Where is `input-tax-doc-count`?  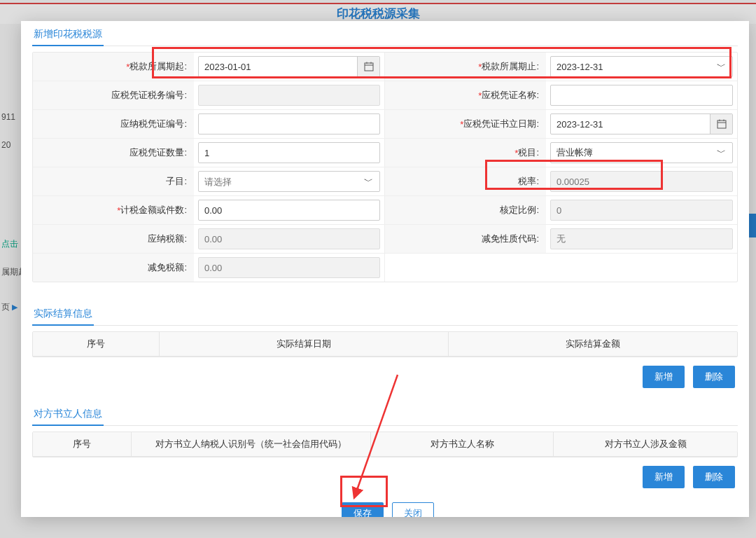 input-tax-doc-count is located at coordinates (289, 153).